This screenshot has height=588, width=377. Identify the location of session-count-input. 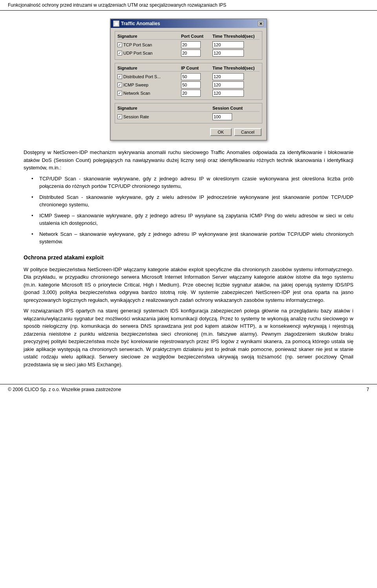
(222, 117).